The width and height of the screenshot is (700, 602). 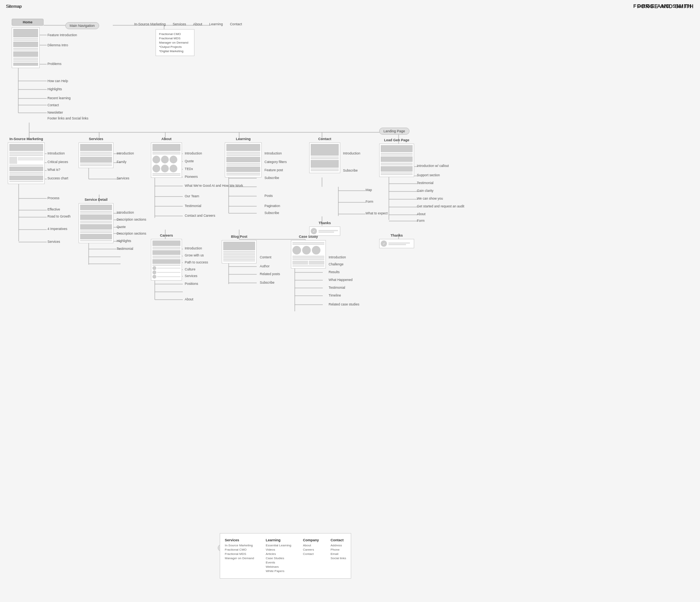 I want to click on home-child-footer: Footer links and Social links, so click(x=68, y=118).